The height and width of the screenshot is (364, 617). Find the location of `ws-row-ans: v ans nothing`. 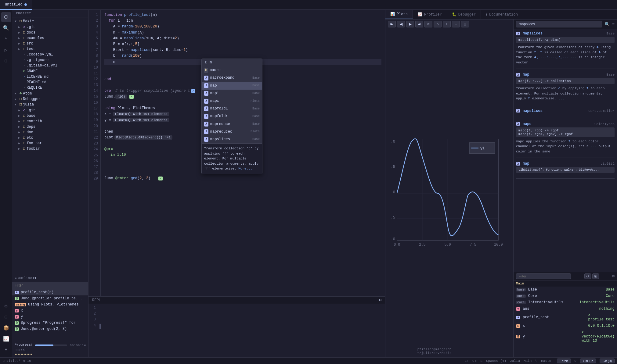

ws-row-ans: v ans nothing is located at coordinates (565, 309).